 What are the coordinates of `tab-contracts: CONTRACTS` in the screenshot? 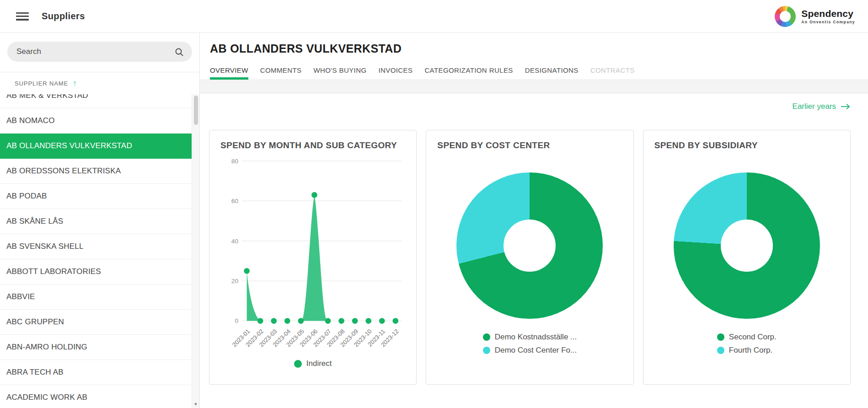 It's located at (613, 73).